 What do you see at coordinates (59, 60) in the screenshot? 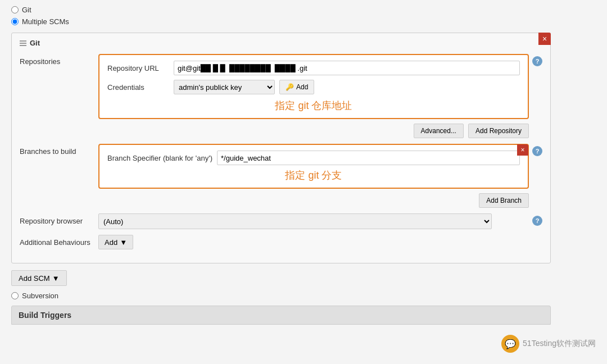
I see `repositories-label: Repositories` at bounding box center [59, 60].